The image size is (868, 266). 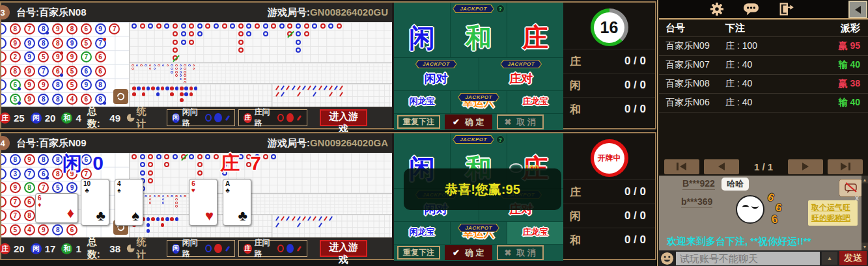 I want to click on banker-count: 25, so click(x=20, y=118).